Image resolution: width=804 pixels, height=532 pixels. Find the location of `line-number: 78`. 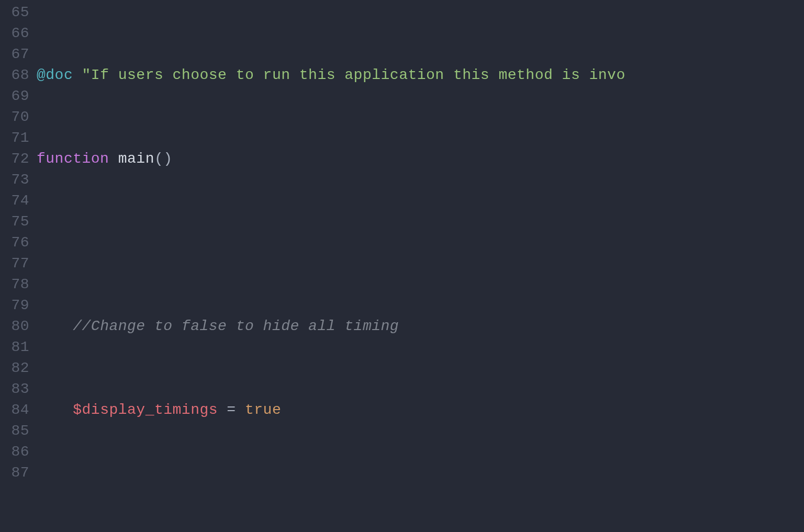

line-number: 78 is located at coordinates (15, 285).